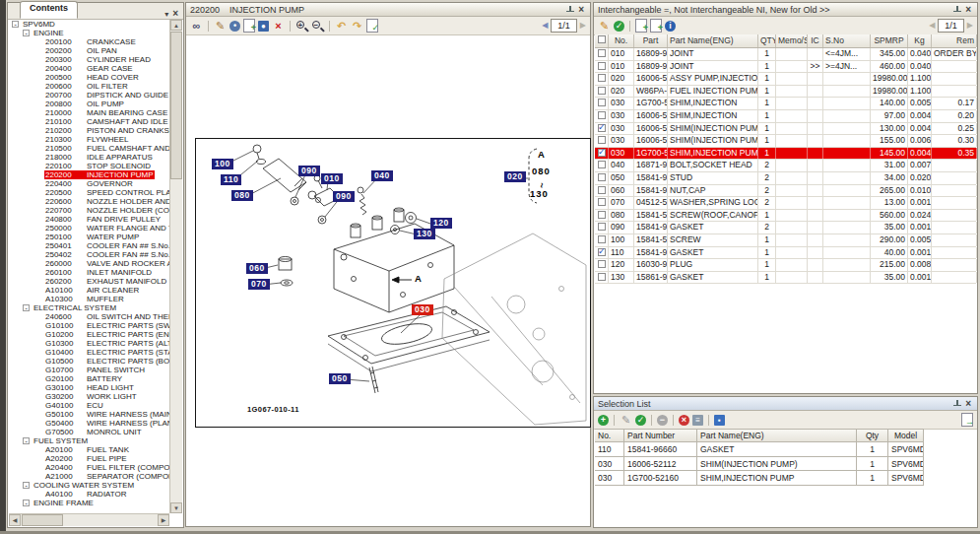 The width and height of the screenshot is (980, 534). Describe the element at coordinates (759, 479) in the screenshot. I see `selection-table-row: 0301G700-52160SHIM,INJECTION PUMP1SPV6MD` at that location.